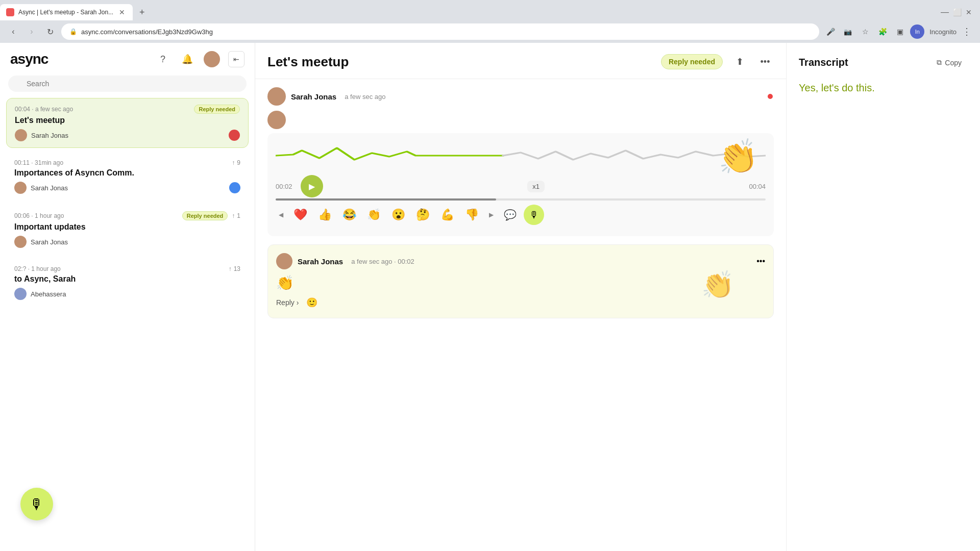  Describe the element at coordinates (917, 32) in the screenshot. I see `profile-button: In` at that location.